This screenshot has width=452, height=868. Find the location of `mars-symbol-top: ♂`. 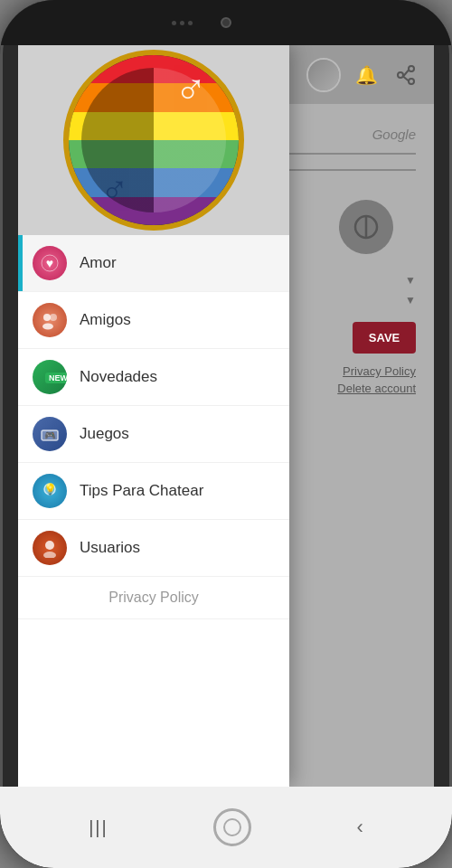

mars-symbol-top: ♂ is located at coordinates (191, 89).